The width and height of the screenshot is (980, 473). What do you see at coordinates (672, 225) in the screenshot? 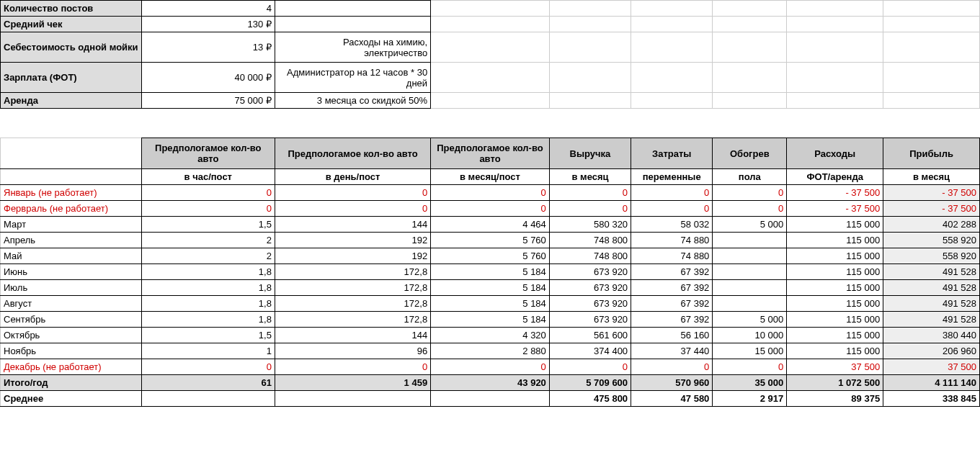
I see `cost-cell: 58 032` at bounding box center [672, 225].